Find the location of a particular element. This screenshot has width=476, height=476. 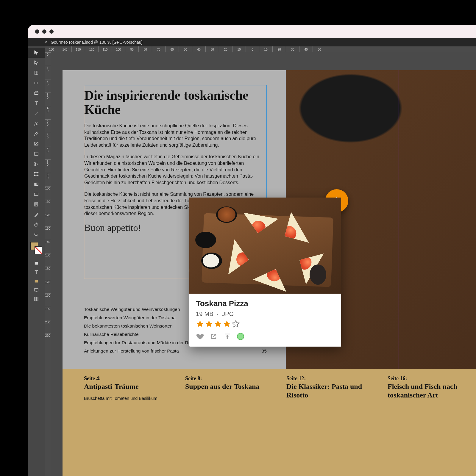

page-tool is located at coordinates (36, 73).